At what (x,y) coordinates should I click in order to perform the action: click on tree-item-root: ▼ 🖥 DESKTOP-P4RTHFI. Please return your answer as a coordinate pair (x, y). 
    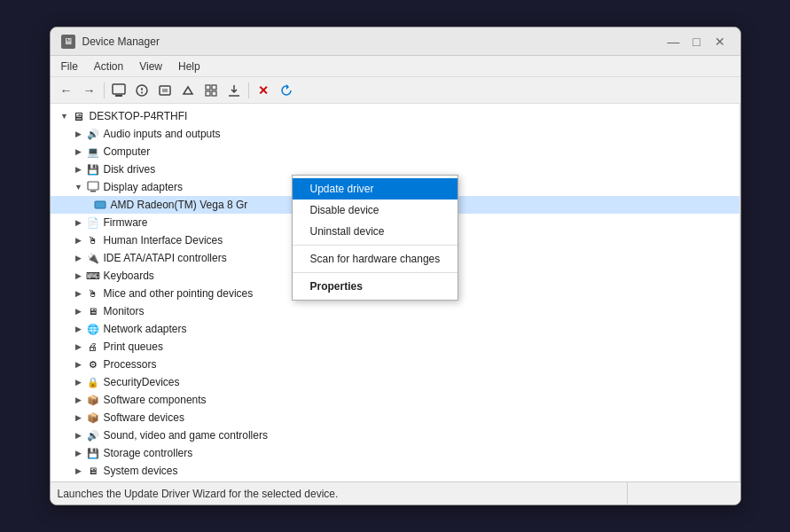
    Looking at the image, I should click on (395, 116).